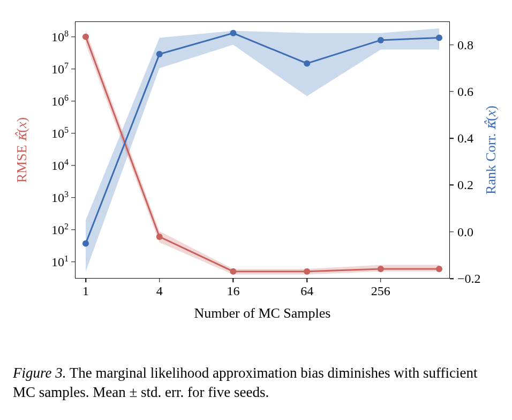 This screenshot has height=420, width=512. What do you see at coordinates (256, 382) in the screenshot?
I see `figure-caption: Figure 3. The marginal likelihood approx…` at bounding box center [256, 382].